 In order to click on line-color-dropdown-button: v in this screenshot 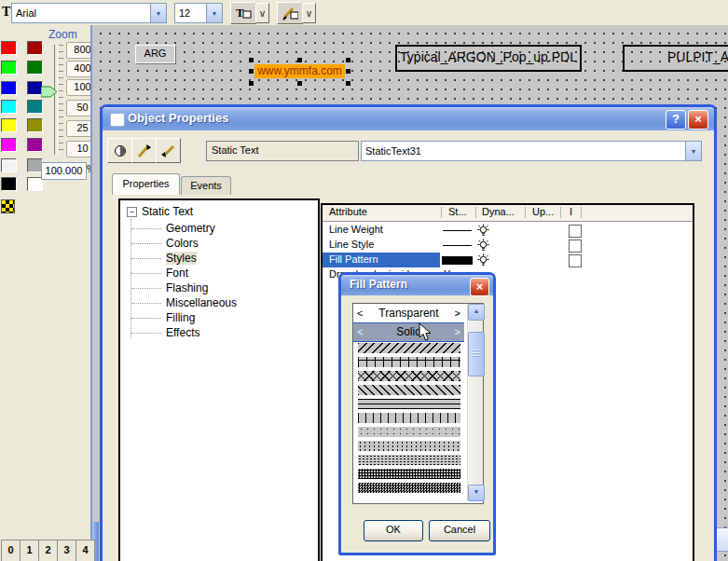, I will do `click(309, 13)`.